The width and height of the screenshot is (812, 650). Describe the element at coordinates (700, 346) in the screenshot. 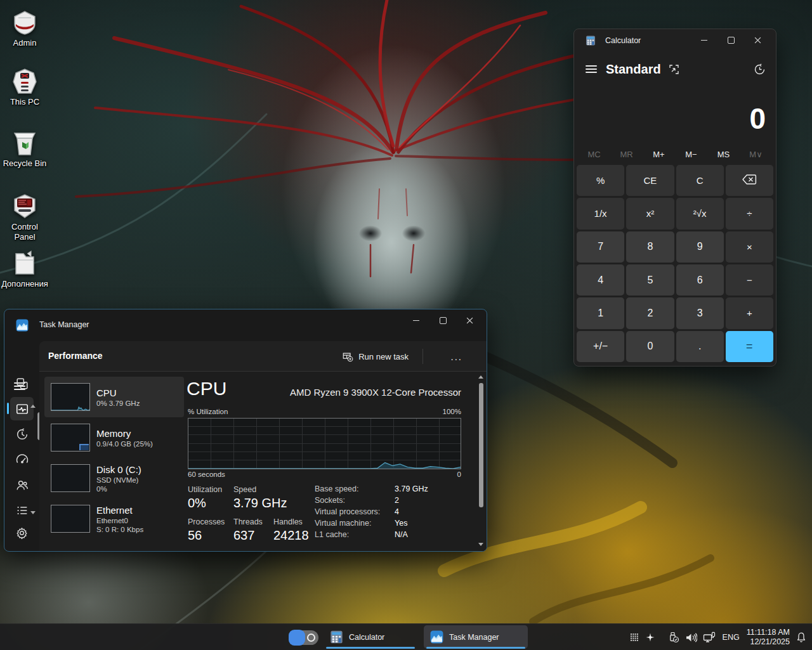

I see `key-.: .` at that location.